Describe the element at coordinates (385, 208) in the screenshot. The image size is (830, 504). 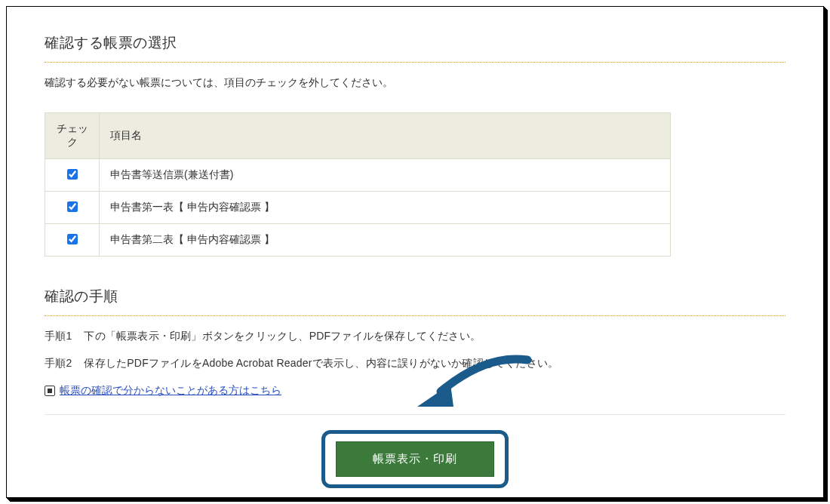
I see `form-name-cell: 申告書第一表【 申告内容確認票 】` at that location.